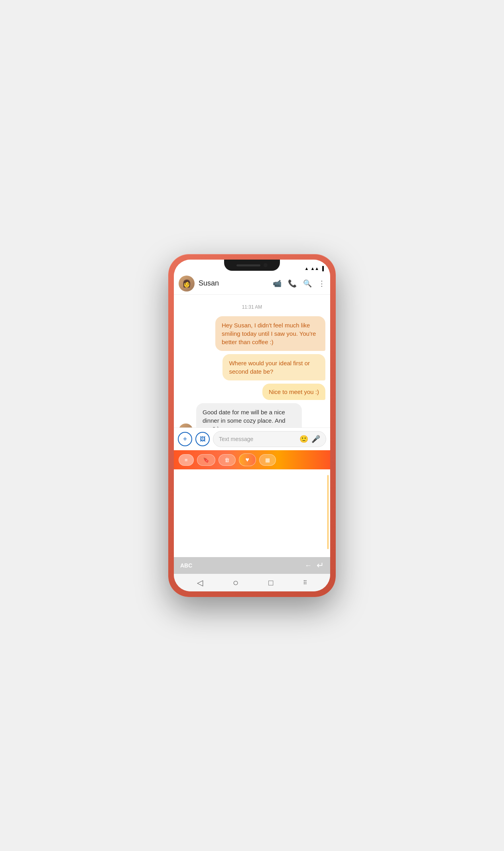  Describe the element at coordinates (270, 333) in the screenshot. I see `message-bubble: Hey Susan, I didn't feel much like smili…` at that location.